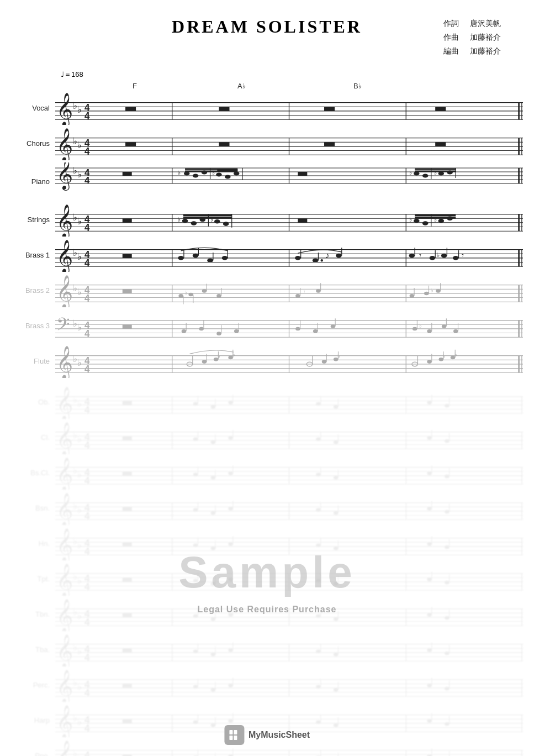  Describe the element at coordinates (135, 86) in the screenshot. I see `svg-text: F` at that location.